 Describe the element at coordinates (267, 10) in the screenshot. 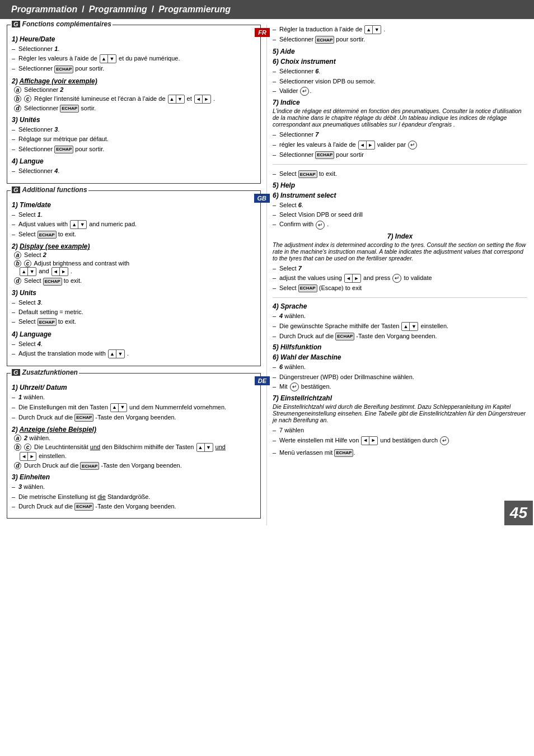

I see `page-header: Programmation / Programming / Programmie…` at that location.